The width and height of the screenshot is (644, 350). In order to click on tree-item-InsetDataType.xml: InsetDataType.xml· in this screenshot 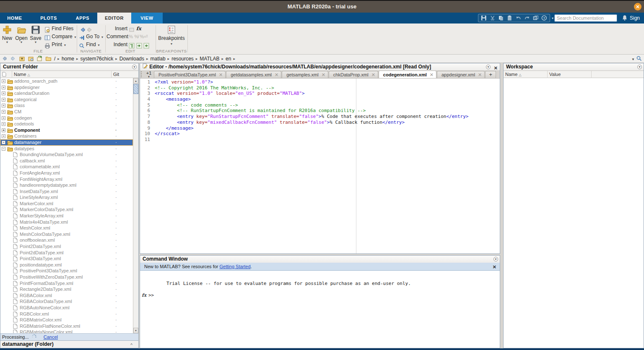, I will do `click(67, 191)`.